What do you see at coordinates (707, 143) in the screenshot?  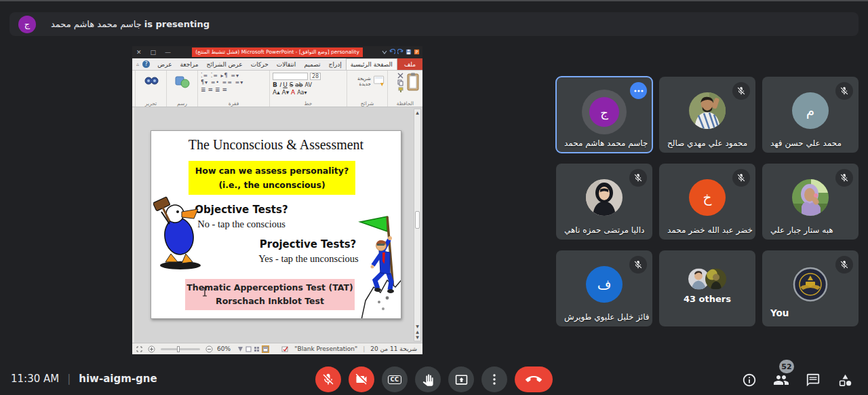 I see `participant-name: محمود علي مهدي صالح` at bounding box center [707, 143].